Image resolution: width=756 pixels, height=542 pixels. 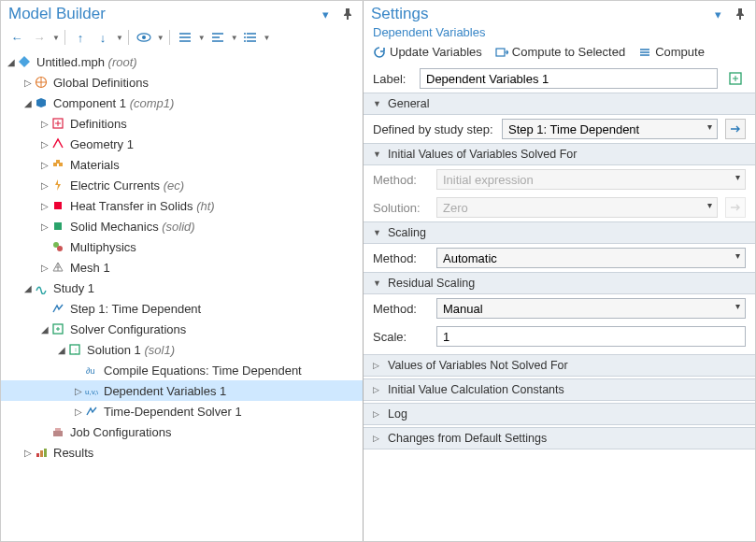 What do you see at coordinates (181, 370) in the screenshot?
I see `tree-compile-eq: ▷ ∂u Compile Equations: Time Dependent` at bounding box center [181, 370].